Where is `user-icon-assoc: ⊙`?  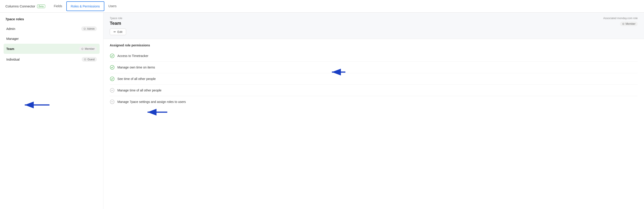 user-icon-assoc: ⊙ is located at coordinates (624, 24).